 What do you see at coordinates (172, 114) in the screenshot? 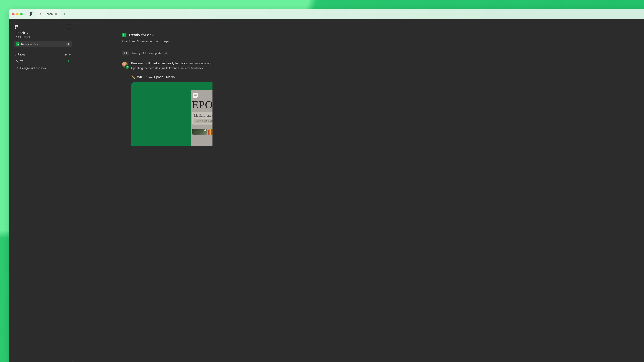
I see `design-preview-frame: EPOCH Media Library SEARCH YOUR LIBRARY …` at bounding box center [172, 114].